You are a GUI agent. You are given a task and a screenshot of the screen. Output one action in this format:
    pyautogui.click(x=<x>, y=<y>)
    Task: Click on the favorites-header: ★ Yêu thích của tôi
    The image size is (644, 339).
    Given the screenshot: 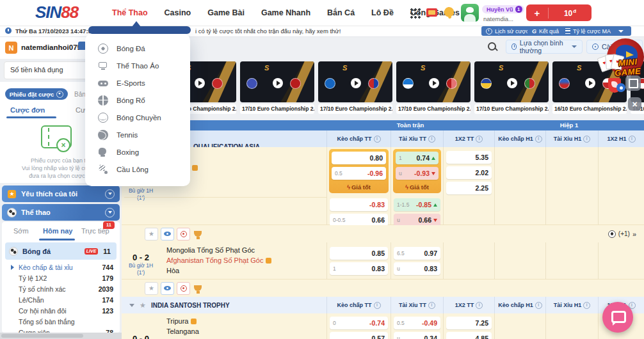 What is the action you would take?
    pyautogui.click(x=61, y=194)
    